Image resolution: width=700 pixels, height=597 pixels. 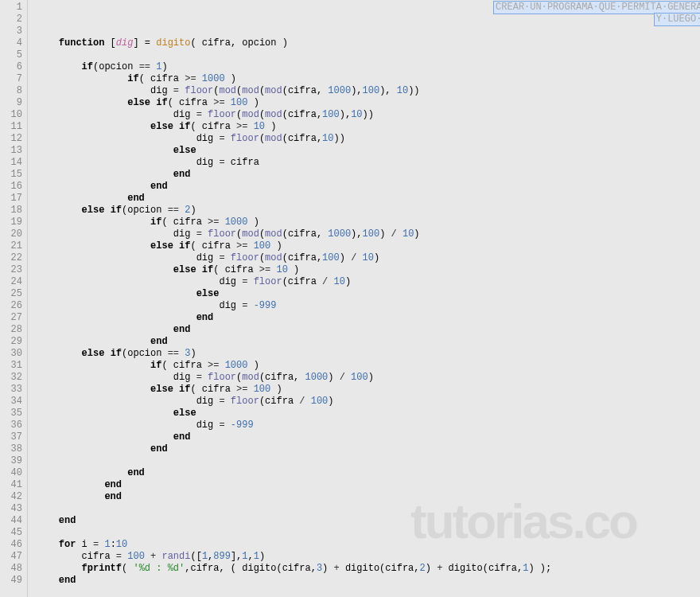 I want to click on line-number: 8, so click(x=13, y=91).